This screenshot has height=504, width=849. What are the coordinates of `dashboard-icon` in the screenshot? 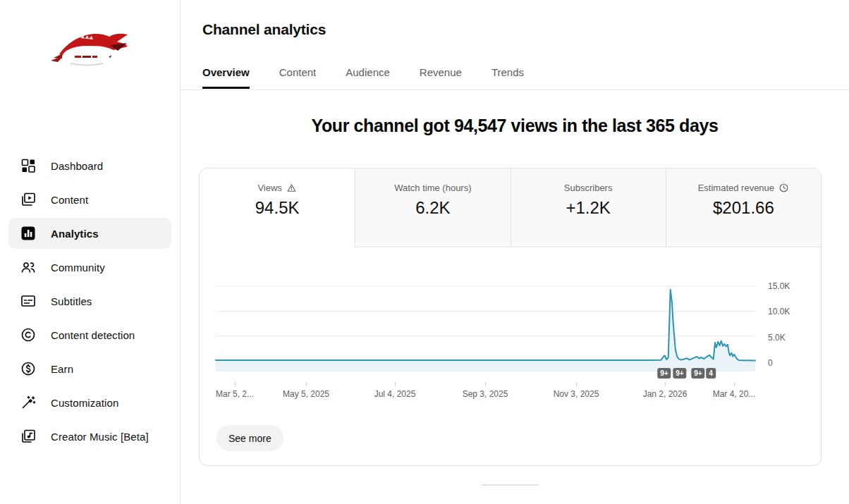 It's located at (28, 166).